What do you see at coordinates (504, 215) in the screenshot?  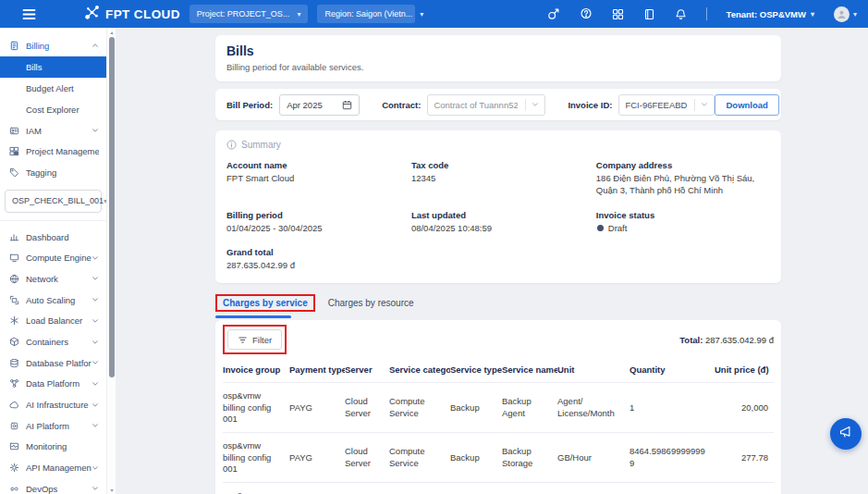 I see `field-label: Last updated` at bounding box center [504, 215].